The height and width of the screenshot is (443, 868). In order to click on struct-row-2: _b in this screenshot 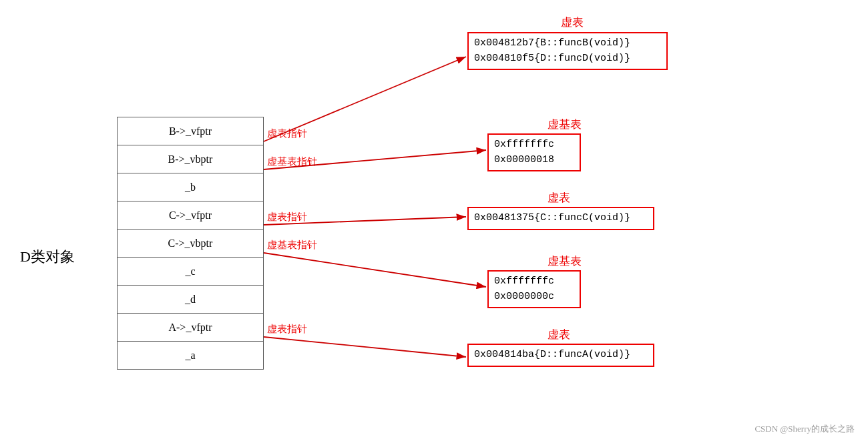, I will do `click(191, 187)`.